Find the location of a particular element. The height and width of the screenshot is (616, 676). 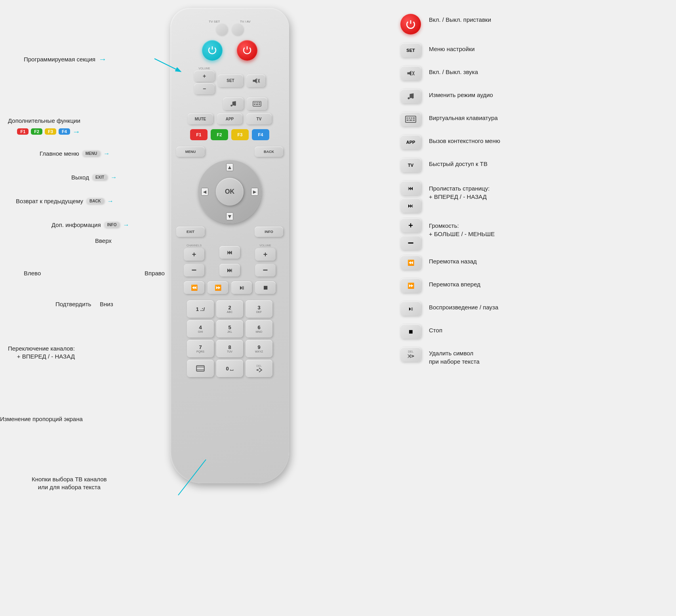

back-annotation: Возврат к предыдущему BACK → is located at coordinates (65, 201).